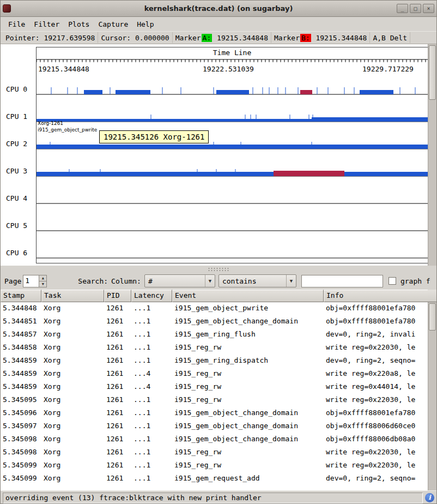 Image resolution: width=437 pixels, height=504 pixels. I want to click on table-cell: i915_gem_object_pwrite, so click(248, 309).